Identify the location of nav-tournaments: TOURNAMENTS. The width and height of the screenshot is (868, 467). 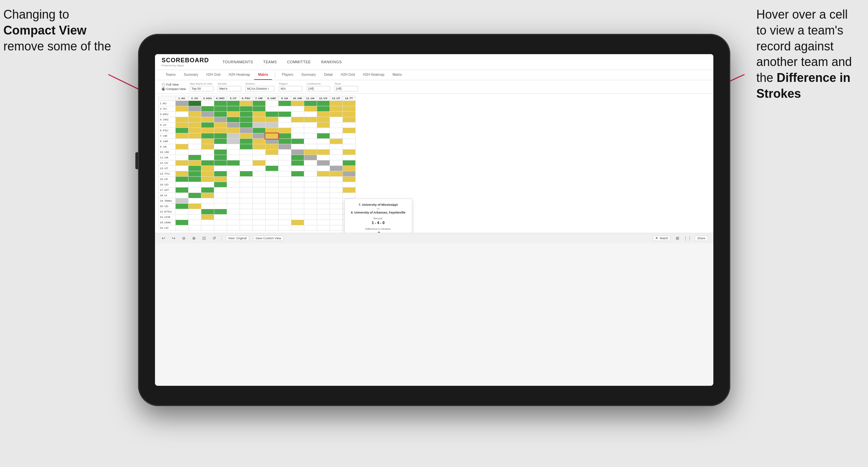
(238, 62).